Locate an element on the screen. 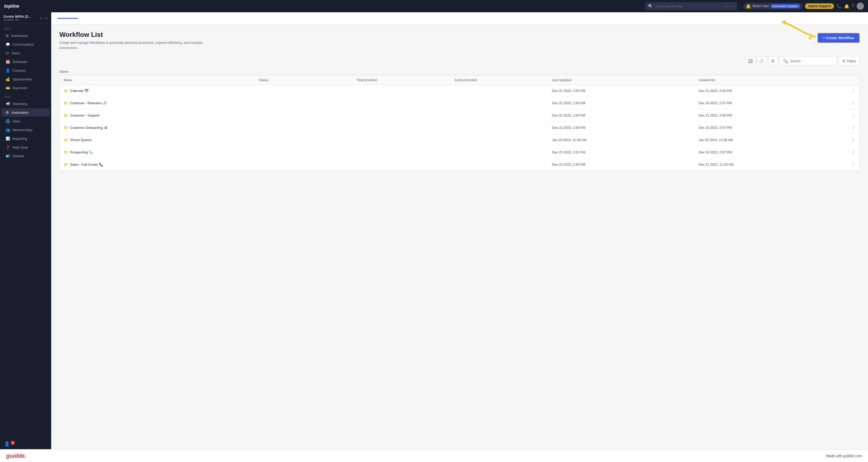  help-icon: ? is located at coordinates (853, 6).